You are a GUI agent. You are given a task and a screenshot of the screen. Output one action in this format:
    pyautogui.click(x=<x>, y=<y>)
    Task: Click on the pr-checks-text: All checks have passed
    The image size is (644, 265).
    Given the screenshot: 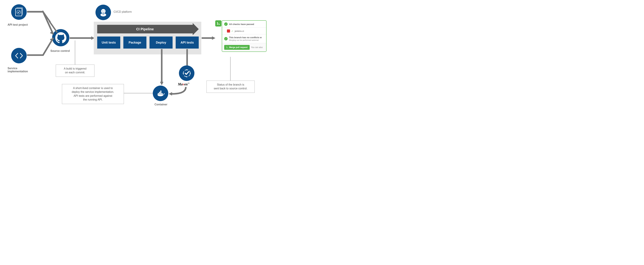 What is the action you would take?
    pyautogui.click(x=242, y=24)
    